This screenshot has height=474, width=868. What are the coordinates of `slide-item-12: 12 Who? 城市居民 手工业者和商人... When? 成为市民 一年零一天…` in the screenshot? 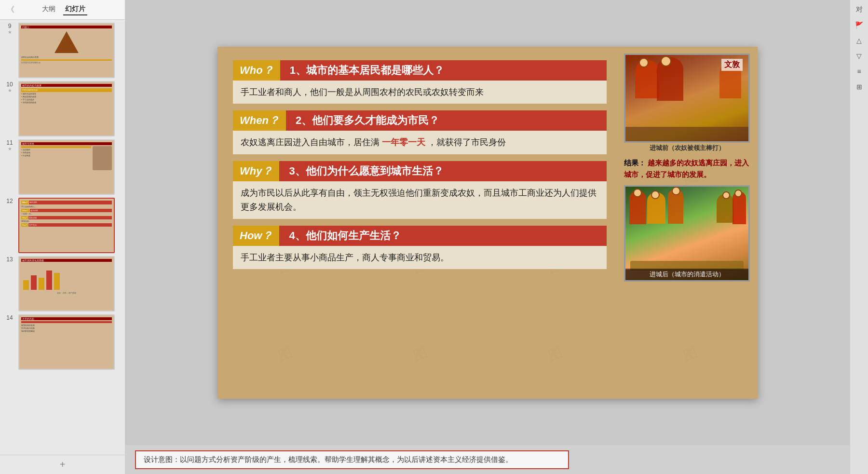 It's located at (63, 226).